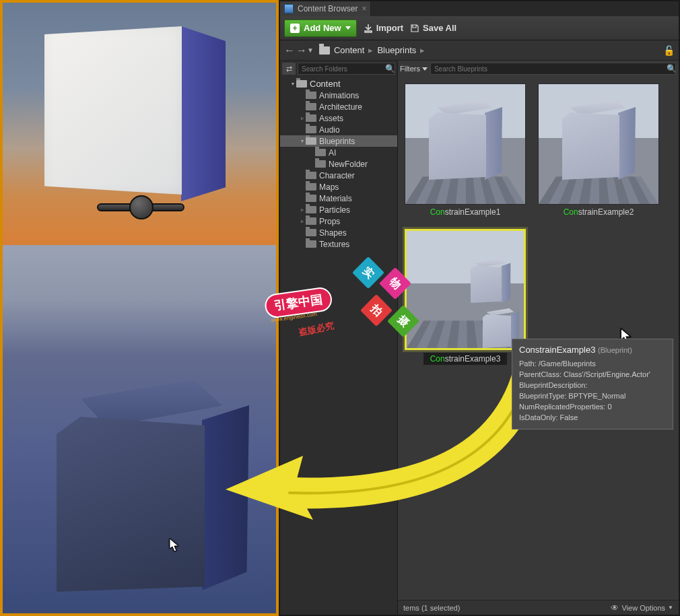 This screenshot has height=616, width=680. I want to click on tree-item: Materials, so click(339, 198).